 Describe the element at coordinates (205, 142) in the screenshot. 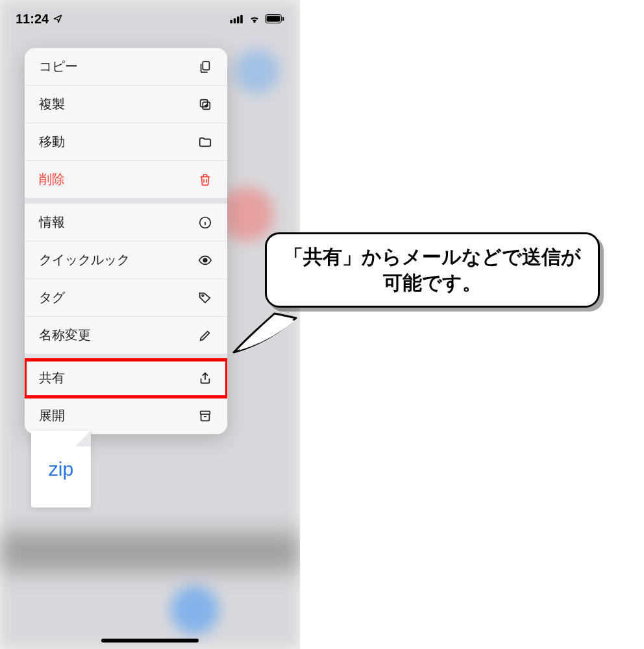

I see `folder-icon` at that location.